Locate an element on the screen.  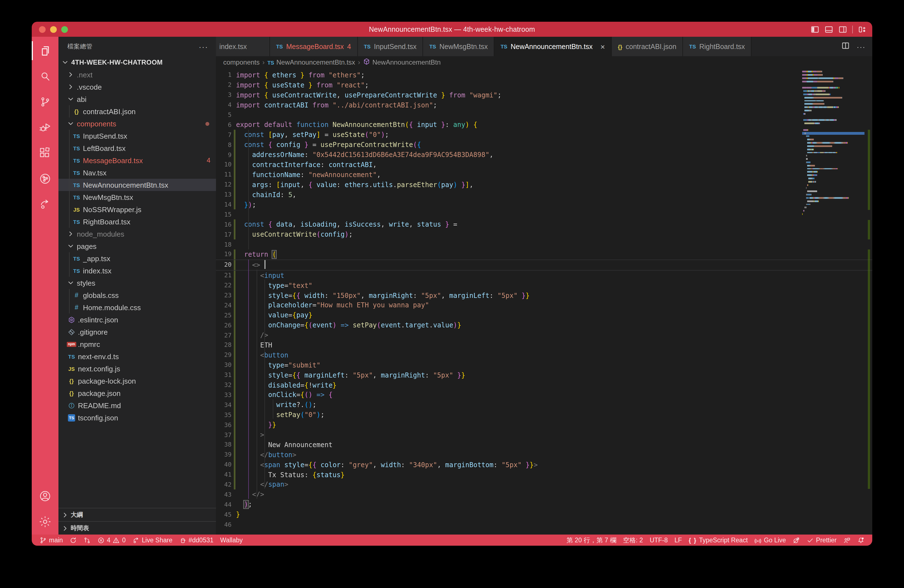
tab-contractabi.json: {}contractABI.json is located at coordinates (647, 46).